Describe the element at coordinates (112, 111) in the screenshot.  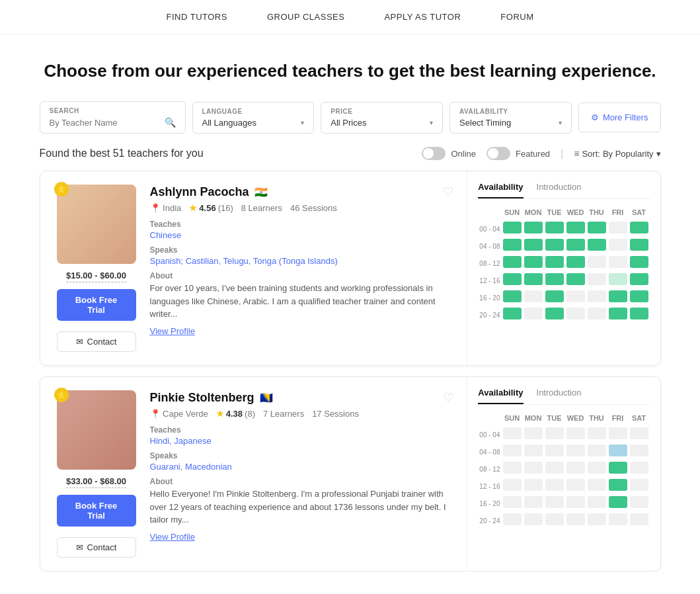
I see `search-label: SEARCH` at that location.